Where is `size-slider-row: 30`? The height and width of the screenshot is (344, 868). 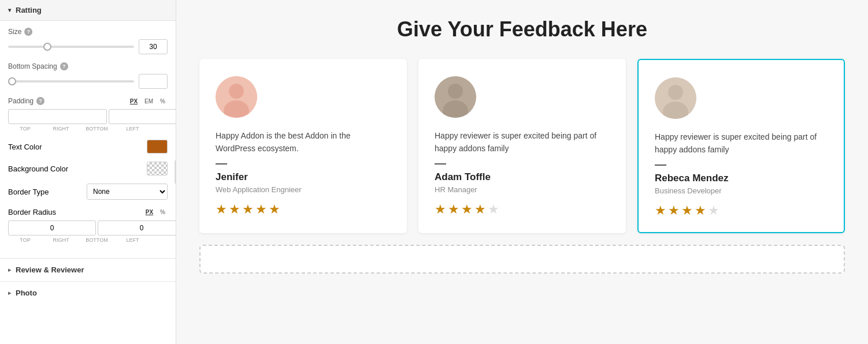
size-slider-row: 30 is located at coordinates (88, 47).